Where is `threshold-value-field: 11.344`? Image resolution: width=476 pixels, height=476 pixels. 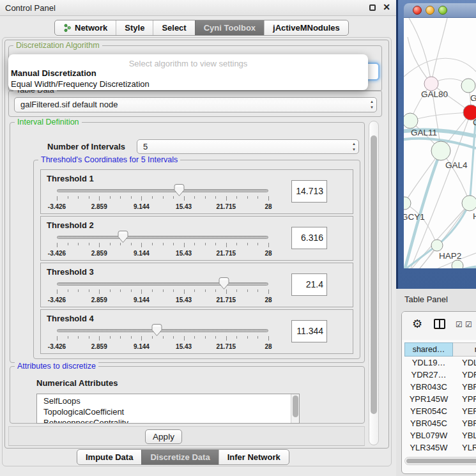
threshold-value-field: 11.344 is located at coordinates (309, 331).